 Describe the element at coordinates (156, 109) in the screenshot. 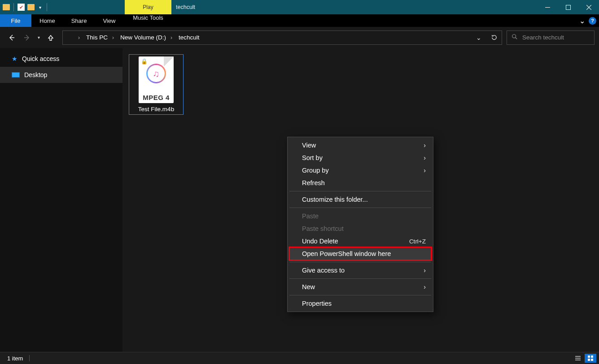

I see `file-name-label: Test File.m4b` at that location.